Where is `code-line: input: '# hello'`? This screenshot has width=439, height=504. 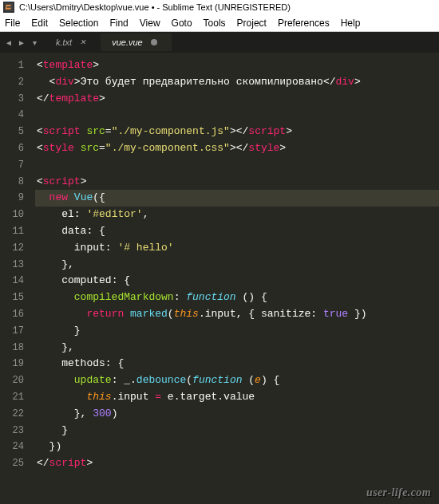 code-line: input: '# hello' is located at coordinates (237, 249).